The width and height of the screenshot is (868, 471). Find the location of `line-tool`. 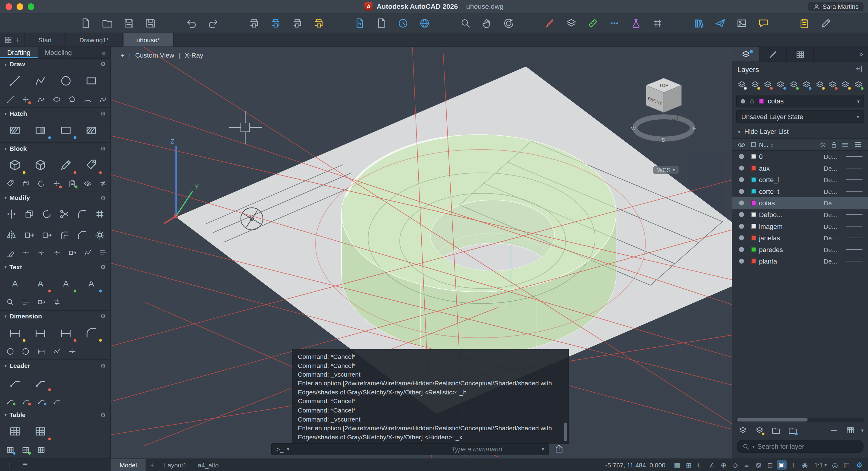

line-tool is located at coordinates (15, 81).